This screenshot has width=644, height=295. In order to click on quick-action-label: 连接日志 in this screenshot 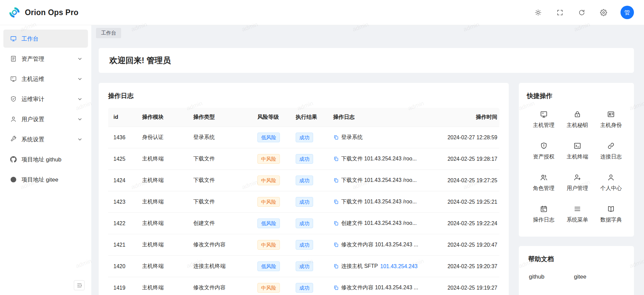, I will do `click(611, 157)`.